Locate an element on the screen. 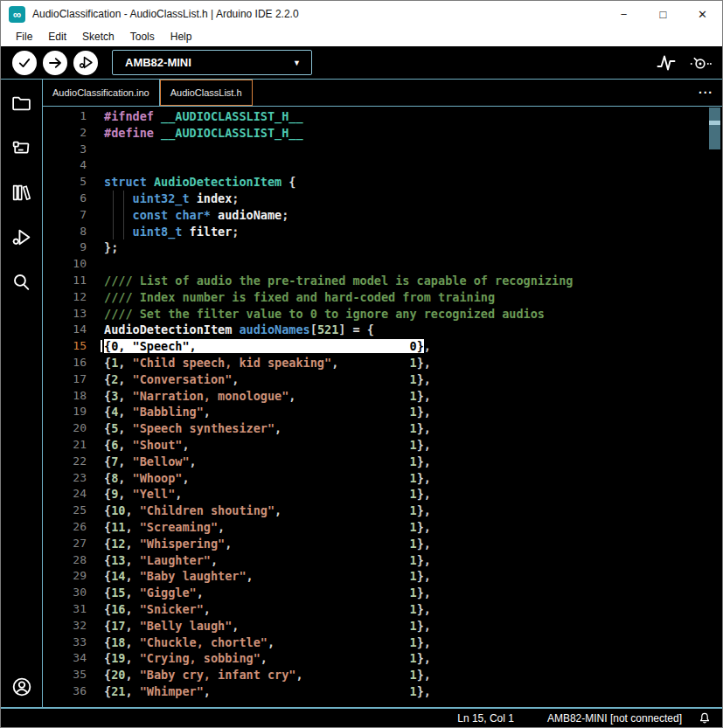 This screenshot has width=723, height=728. line-number: 33 is located at coordinates (73, 643).